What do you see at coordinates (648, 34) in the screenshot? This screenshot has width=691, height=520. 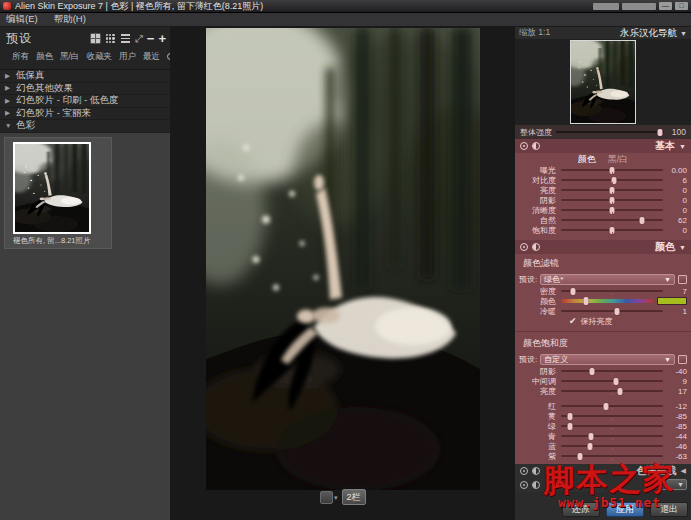 I see `navigator-title: 永乐汉化导航` at bounding box center [648, 34].